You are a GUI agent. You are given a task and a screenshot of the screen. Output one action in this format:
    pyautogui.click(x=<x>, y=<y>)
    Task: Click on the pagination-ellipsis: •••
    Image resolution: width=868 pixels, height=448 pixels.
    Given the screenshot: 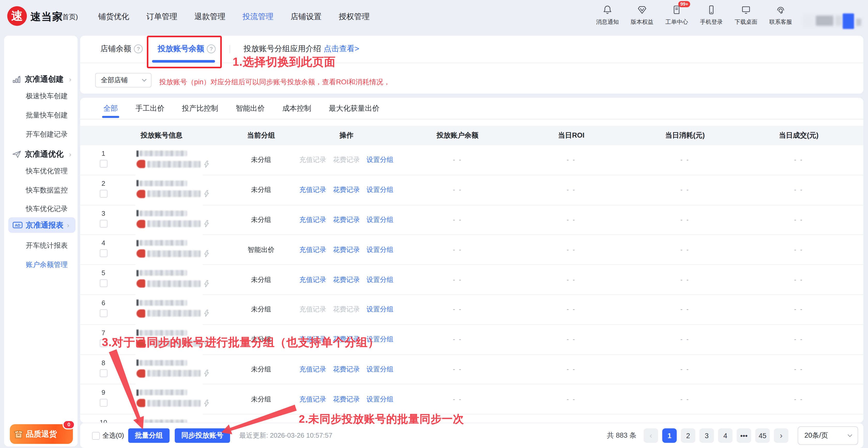 What is the action you would take?
    pyautogui.click(x=744, y=436)
    